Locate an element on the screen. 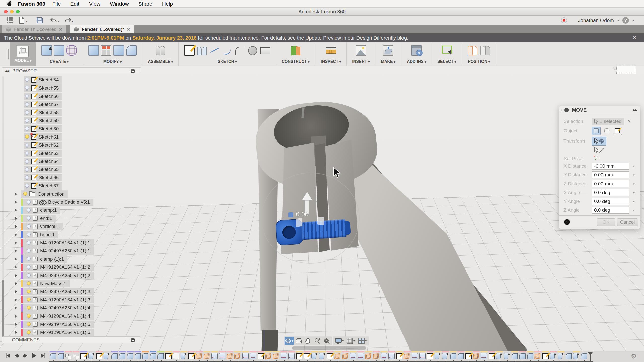 The height and width of the screenshot is (362, 644). file-caret-icon: ▾ is located at coordinates (27, 21).